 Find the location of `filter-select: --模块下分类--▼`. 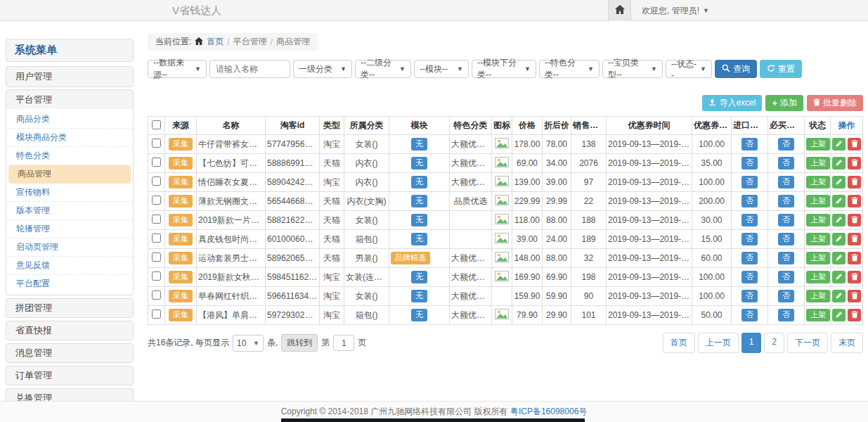

filter-select: --模块下分类--▼ is located at coordinates (504, 69).